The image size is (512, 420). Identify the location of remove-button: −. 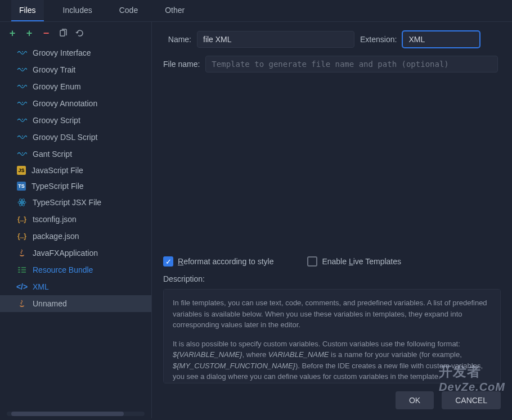
(46, 33).